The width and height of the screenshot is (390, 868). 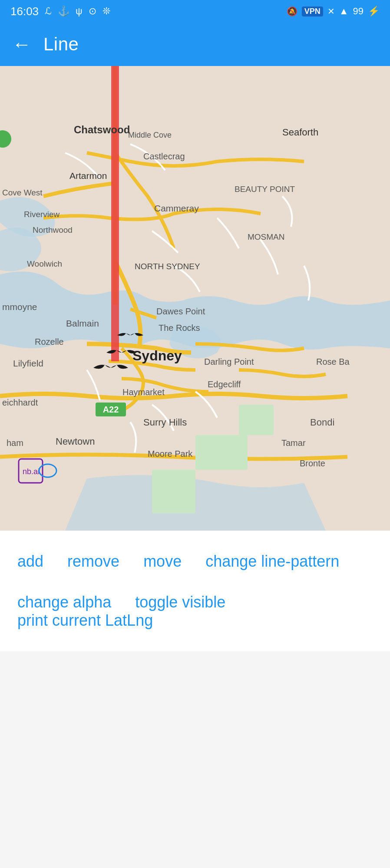 What do you see at coordinates (111, 409) in the screenshot?
I see `svg-text: A22` at bounding box center [111, 409].